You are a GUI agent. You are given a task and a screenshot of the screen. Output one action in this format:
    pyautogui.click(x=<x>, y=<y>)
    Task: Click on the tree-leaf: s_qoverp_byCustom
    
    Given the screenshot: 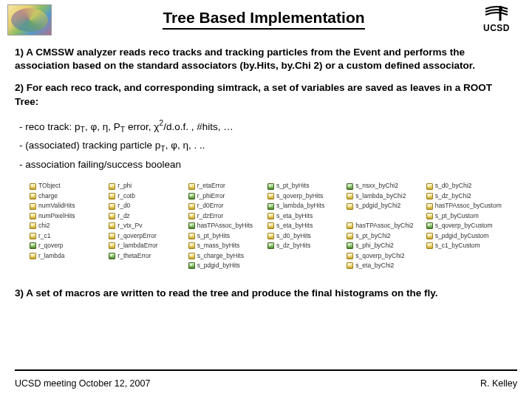 What is the action you would take?
    pyautogui.click(x=464, y=226)
    